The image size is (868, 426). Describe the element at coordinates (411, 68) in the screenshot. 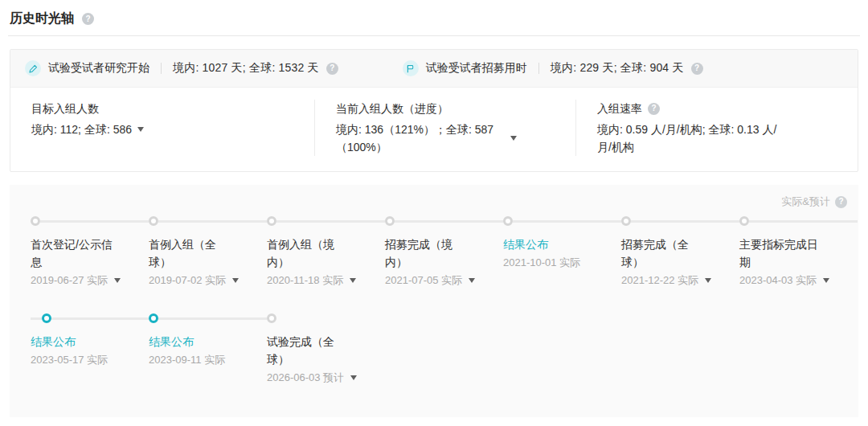

I see `flag-icon` at that location.